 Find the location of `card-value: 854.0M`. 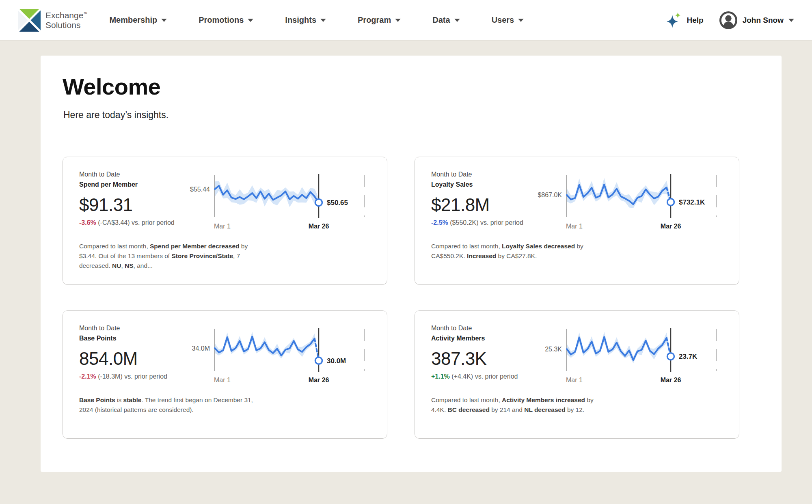

card-value: 854.0M is located at coordinates (130, 359).